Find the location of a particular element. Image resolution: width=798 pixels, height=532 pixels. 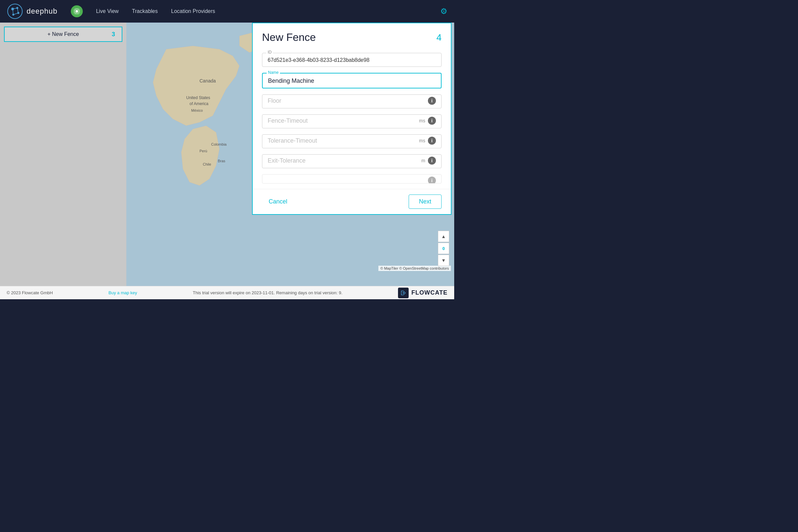

flowcate-icon is located at coordinates (403, 293).